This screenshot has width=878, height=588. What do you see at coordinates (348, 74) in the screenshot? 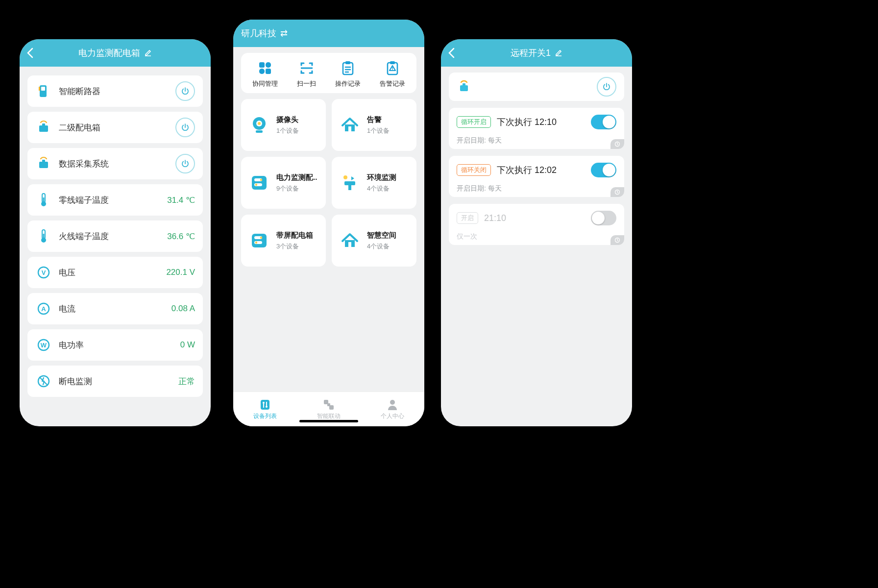
I see `tool-item: 操作记录` at bounding box center [348, 74].